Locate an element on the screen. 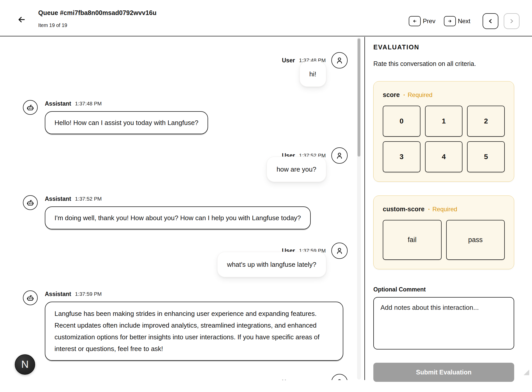  message-bubble: I'm doing well, thank you! How about you… is located at coordinates (178, 218).